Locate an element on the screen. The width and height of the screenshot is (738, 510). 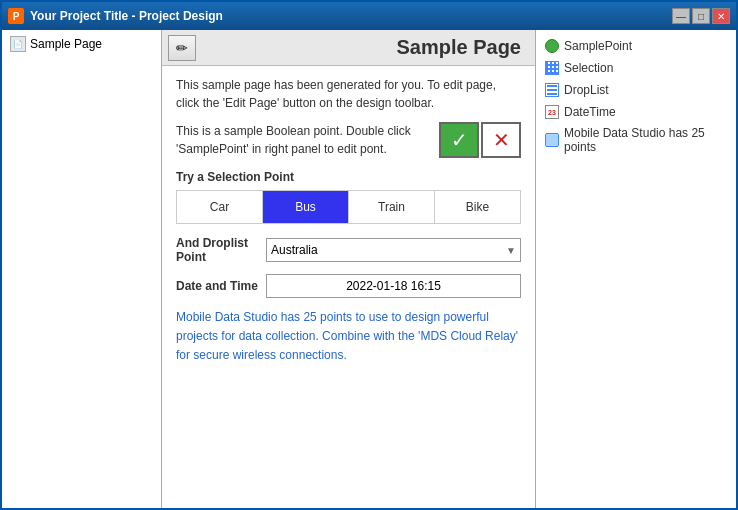
chevron-down-icon: ▼ is located at coordinates (511, 250).